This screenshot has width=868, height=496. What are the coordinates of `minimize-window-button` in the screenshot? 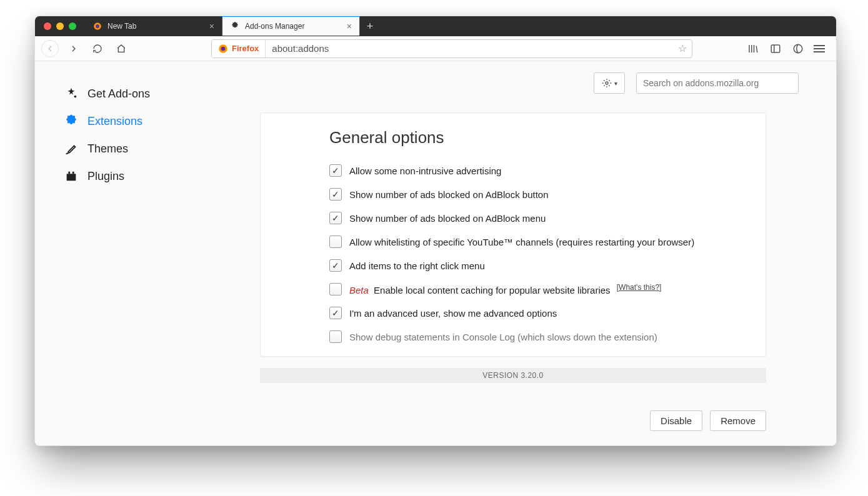 It's located at (60, 26).